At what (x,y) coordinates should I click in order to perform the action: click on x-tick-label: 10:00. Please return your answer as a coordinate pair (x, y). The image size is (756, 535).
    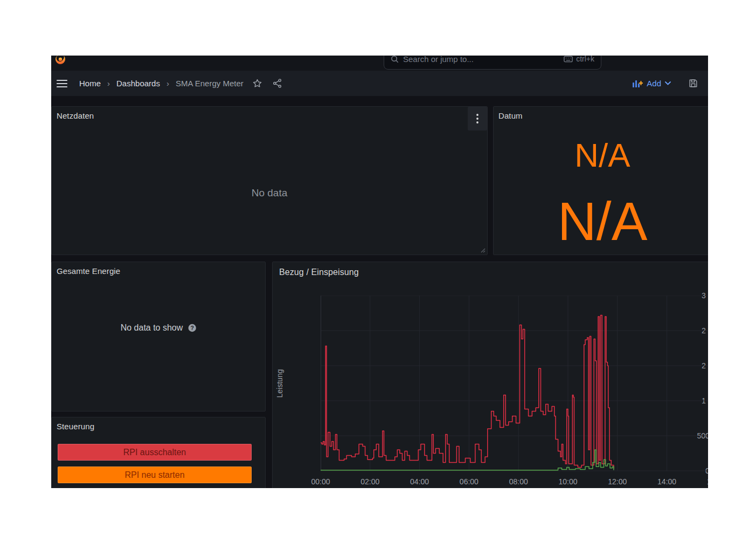
    Looking at the image, I should click on (568, 482).